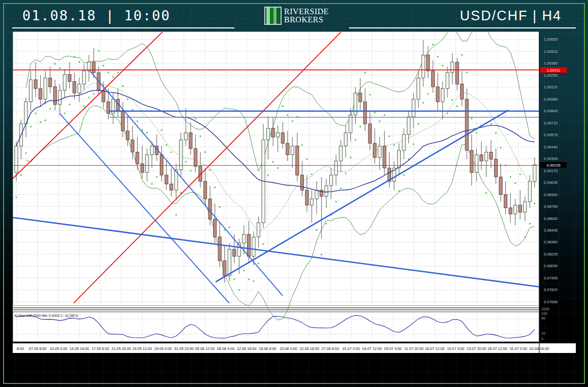 Image resolution: width=588 pixels, height=387 pixels. What do you see at coordinates (551, 75) in the screenshot?
I see `svg-text: 1,00250` at bounding box center [551, 75].